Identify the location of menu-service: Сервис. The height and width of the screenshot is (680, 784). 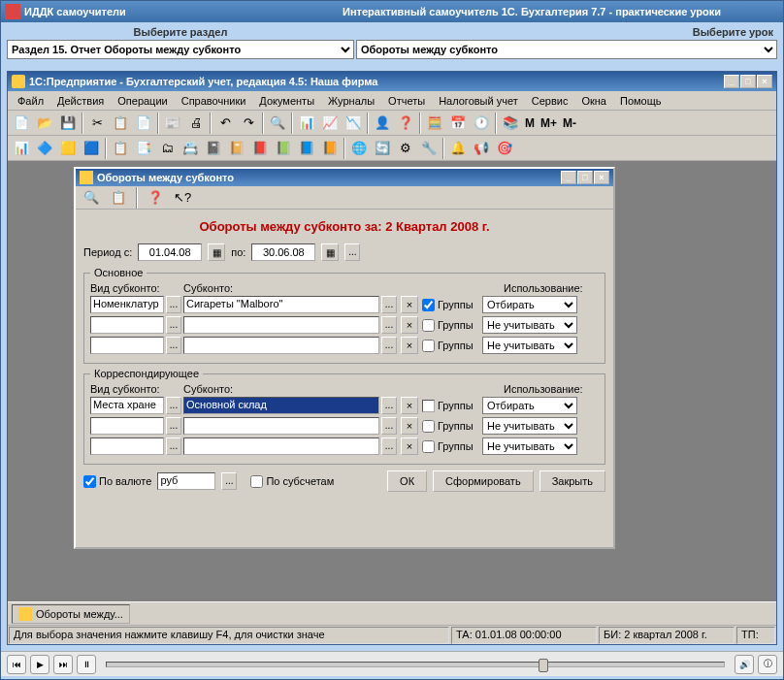
(550, 101).